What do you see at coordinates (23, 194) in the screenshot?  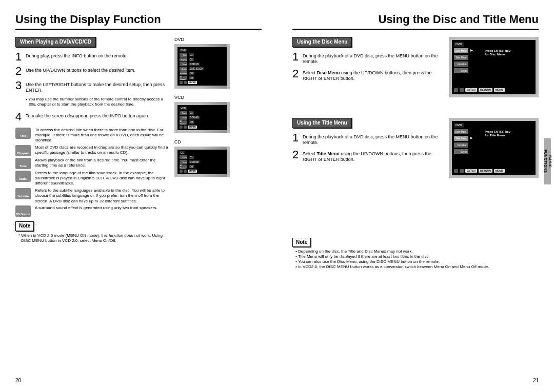 I see `subtitle-icon: Subtitle` at bounding box center [23, 194].